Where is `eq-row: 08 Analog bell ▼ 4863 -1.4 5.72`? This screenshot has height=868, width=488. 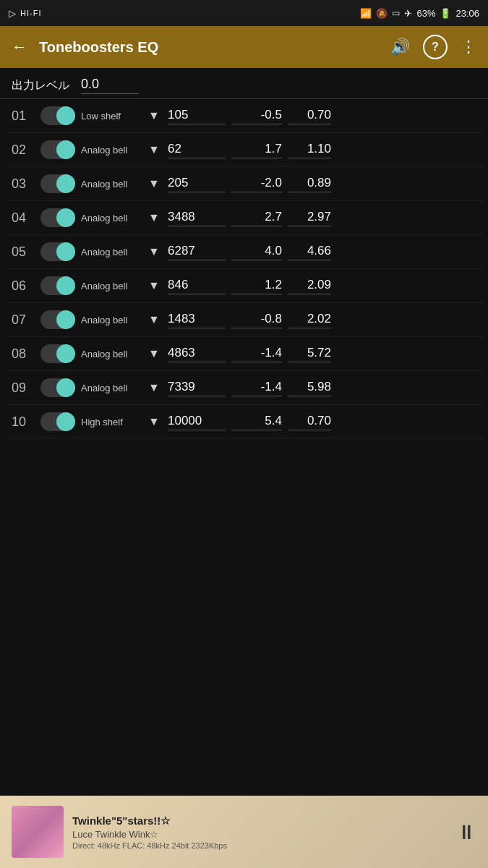
eq-row: 08 Analog bell ▼ 4863 -1.4 5.72 is located at coordinates (244, 354).